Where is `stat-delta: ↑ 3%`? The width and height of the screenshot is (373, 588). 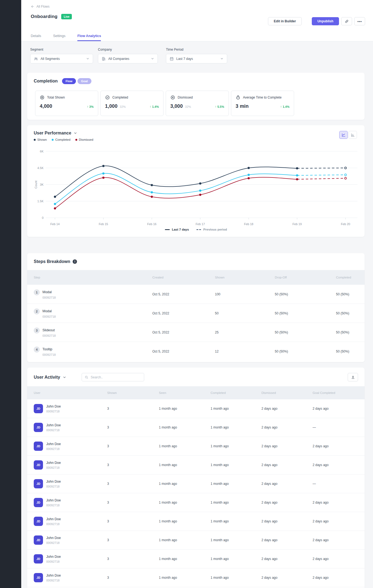
stat-delta: ↑ 3% is located at coordinates (90, 107).